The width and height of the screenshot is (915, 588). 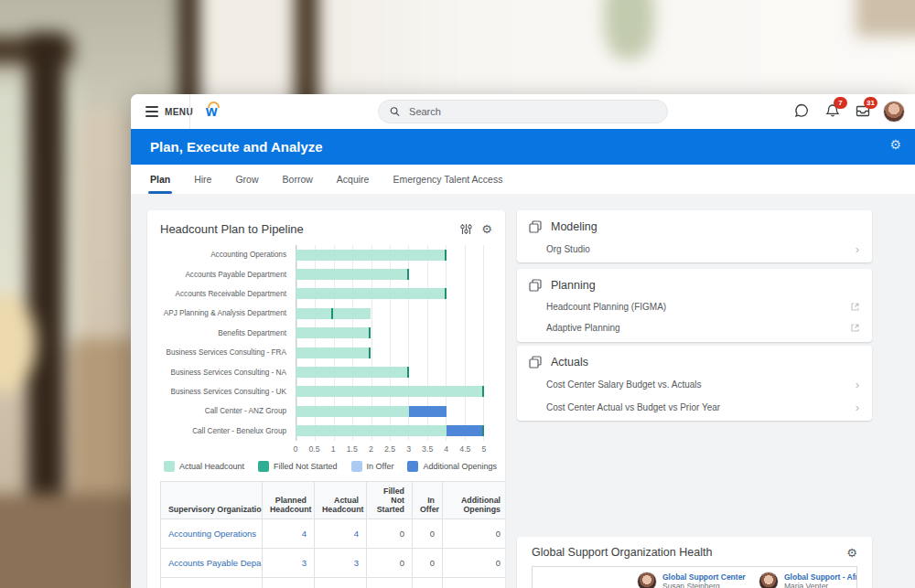 I want to click on person-avatar, so click(x=647, y=580).